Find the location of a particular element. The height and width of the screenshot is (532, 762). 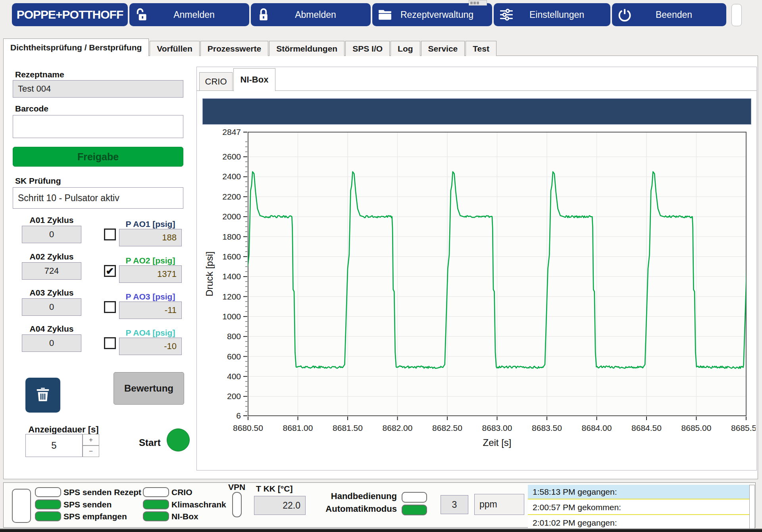

svg-text: 1800 is located at coordinates (232, 236).